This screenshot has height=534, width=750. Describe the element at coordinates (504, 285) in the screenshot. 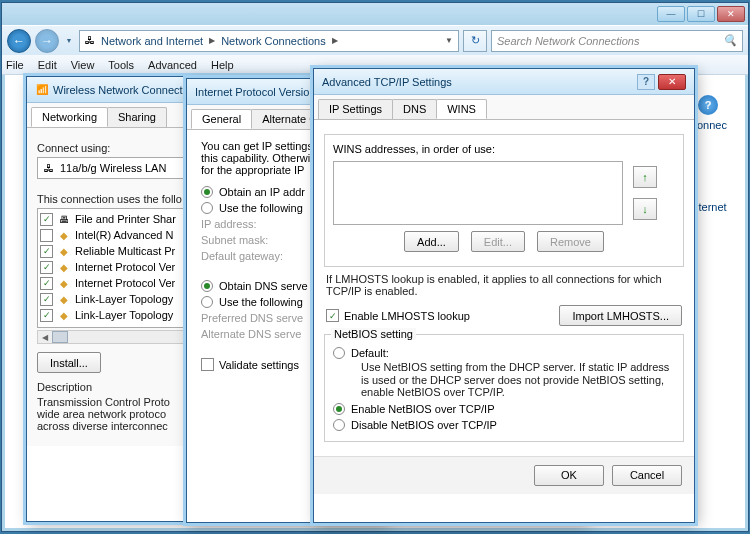

I see `lmhosts-note: If LMHOSTS lookup is enabled, it applies…` at that location.